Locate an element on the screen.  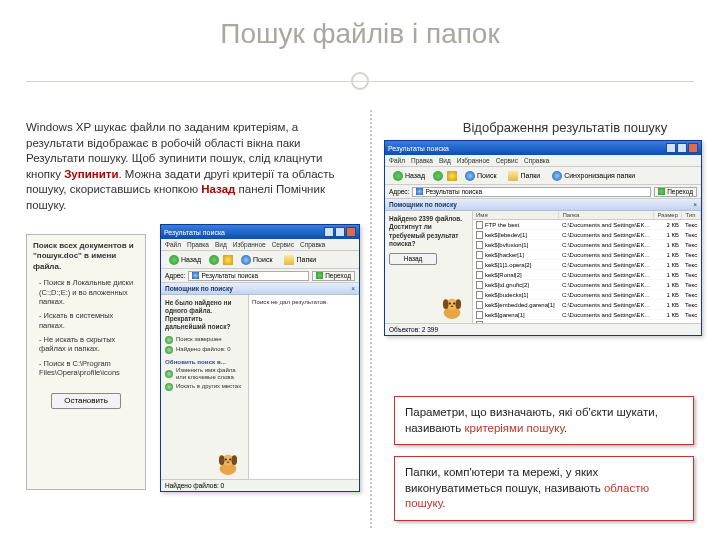
addr-label: Адрес: is located at coordinates (175, 276).